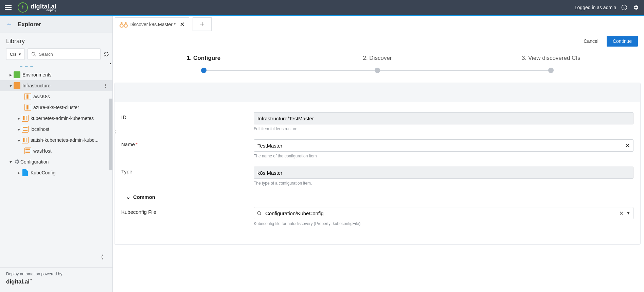 The image size is (644, 292). I want to click on step-label: 1. Configure, so click(204, 58).